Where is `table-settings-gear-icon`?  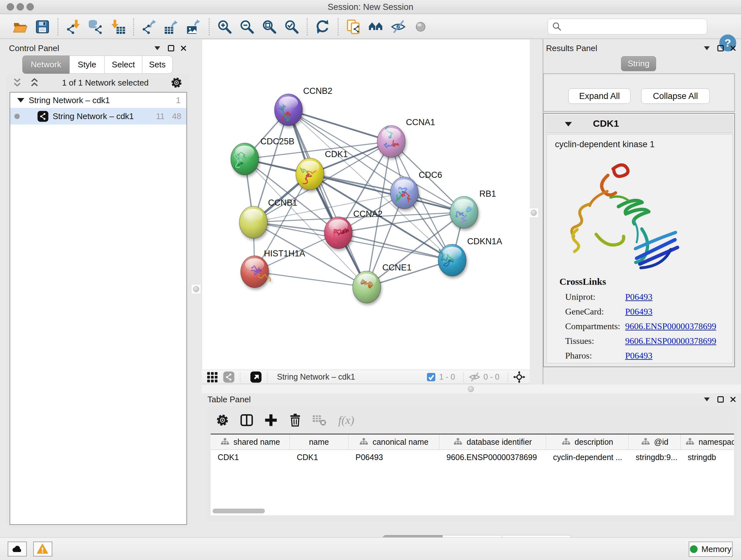
table-settings-gear-icon is located at coordinates (222, 420).